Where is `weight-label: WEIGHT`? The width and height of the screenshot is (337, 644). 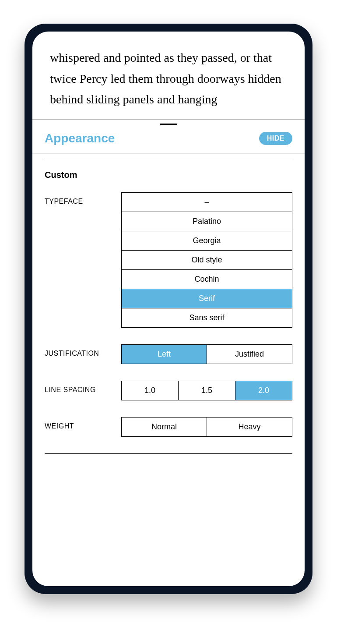
weight-label: WEIGHT is located at coordinates (83, 424).